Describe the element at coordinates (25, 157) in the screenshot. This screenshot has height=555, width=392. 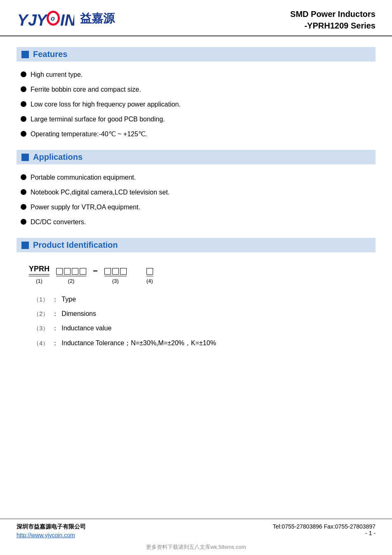
I see `applications-icon` at that location.